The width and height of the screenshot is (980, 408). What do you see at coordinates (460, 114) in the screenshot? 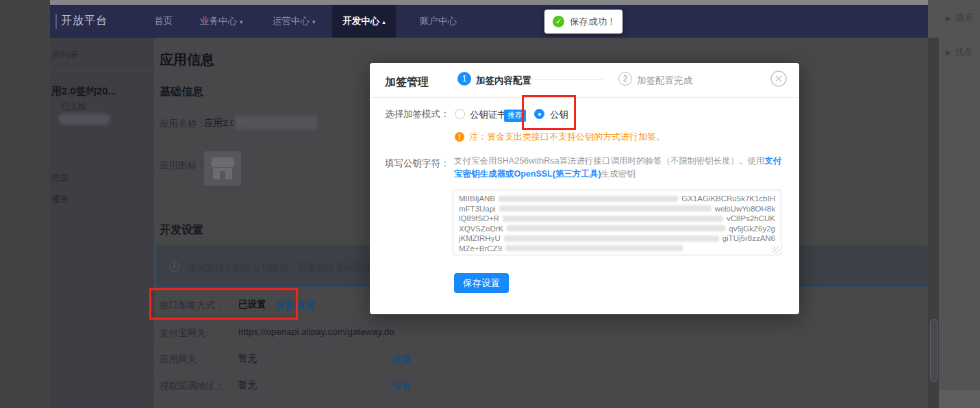
I see `radio-public-key-cert` at bounding box center [460, 114].